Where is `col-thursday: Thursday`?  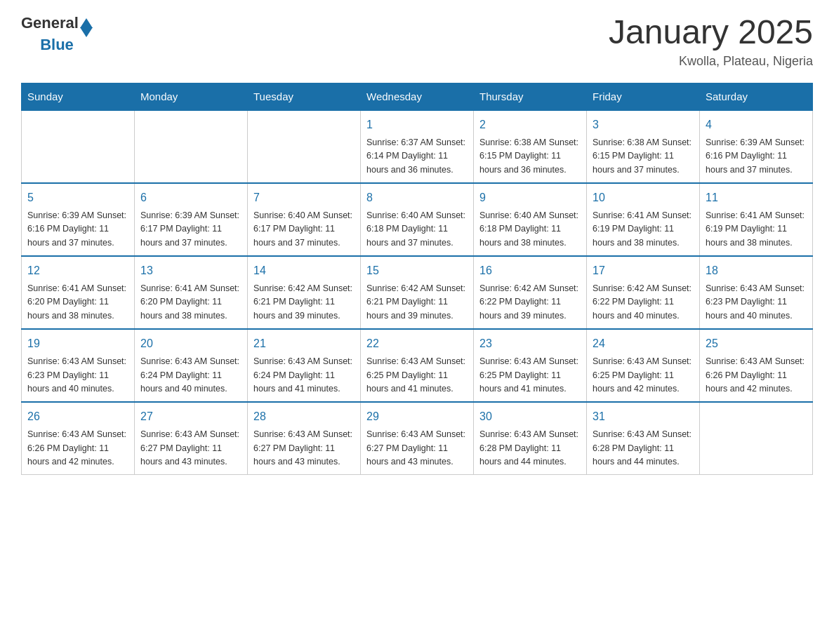
col-thursday: Thursday is located at coordinates (531, 97).